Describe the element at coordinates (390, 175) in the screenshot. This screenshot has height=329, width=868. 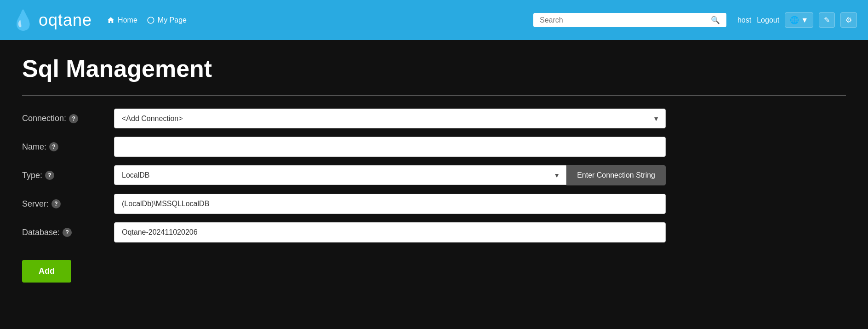
I see `type-row-wrapper: LocalDB ▼ Enter Connection String` at that location.